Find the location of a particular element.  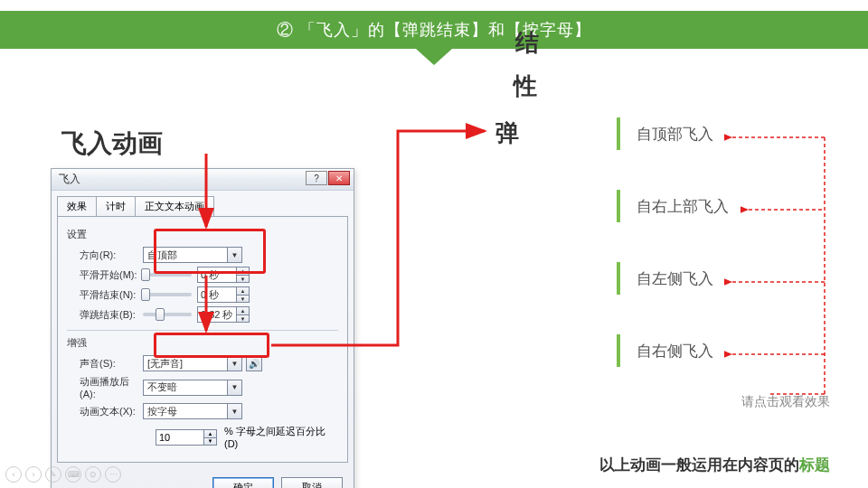

nav-keyboard-icon: ⌨ is located at coordinates (73, 474).